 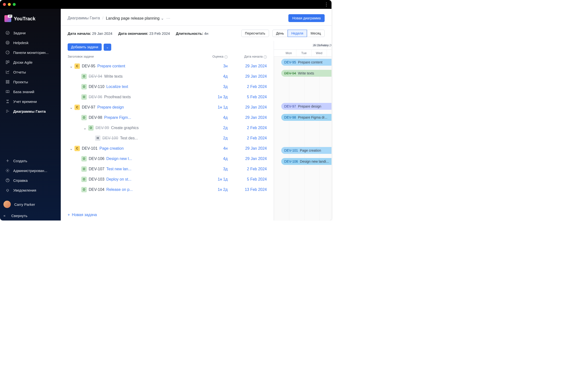 I want to click on task-row: O DEV-107 Test new lan... 3д 2 Feb 2024, so click(x=167, y=169).